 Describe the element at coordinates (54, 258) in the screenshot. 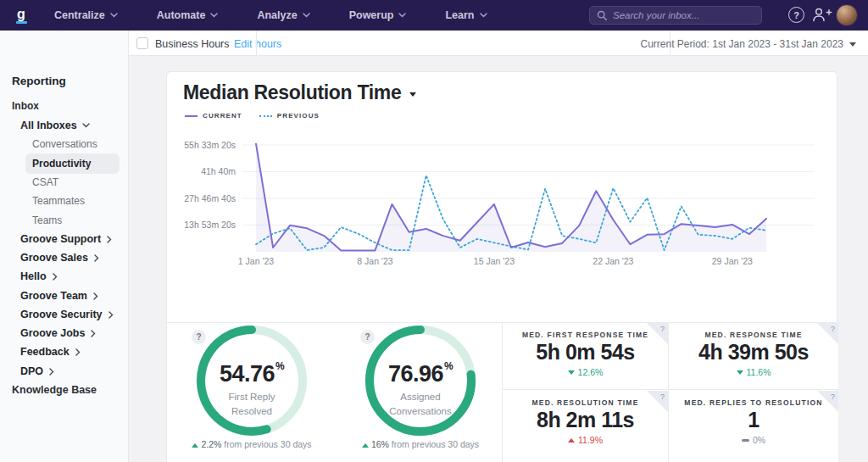

I see `sidebar-item-label: Groove Sales` at that location.